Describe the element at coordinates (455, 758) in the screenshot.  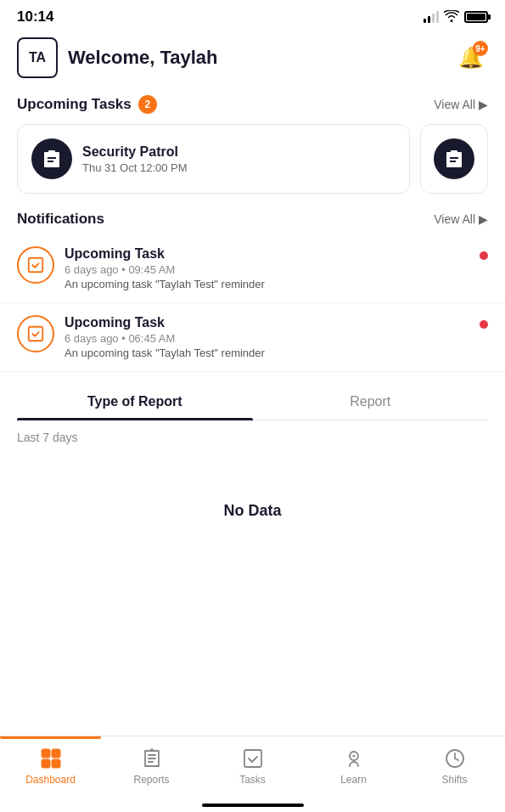
I see `shifts-icon` at that location.